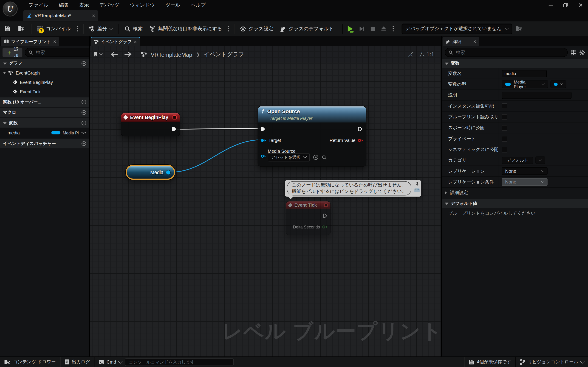 This screenshot has width=588, height=367. What do you see at coordinates (45, 64) in the screenshot?
I see `graphs-section-header: グラフ` at bounding box center [45, 64].